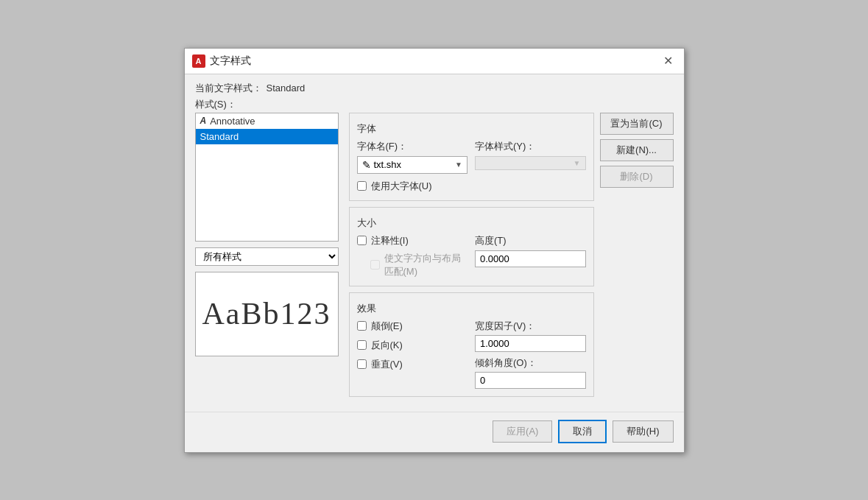  Describe the element at coordinates (203, 121) in the screenshot. I see `annotative-icon: A` at that location.